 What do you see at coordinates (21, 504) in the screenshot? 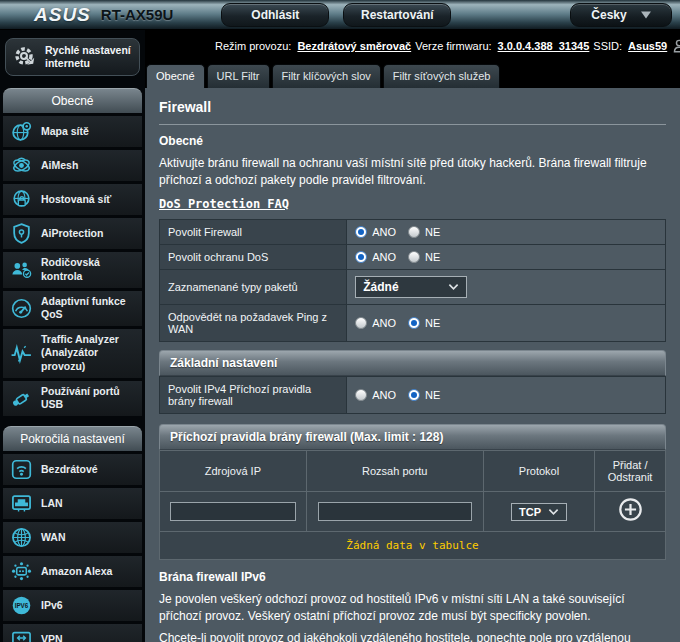
I see `lan-icon` at bounding box center [21, 504].